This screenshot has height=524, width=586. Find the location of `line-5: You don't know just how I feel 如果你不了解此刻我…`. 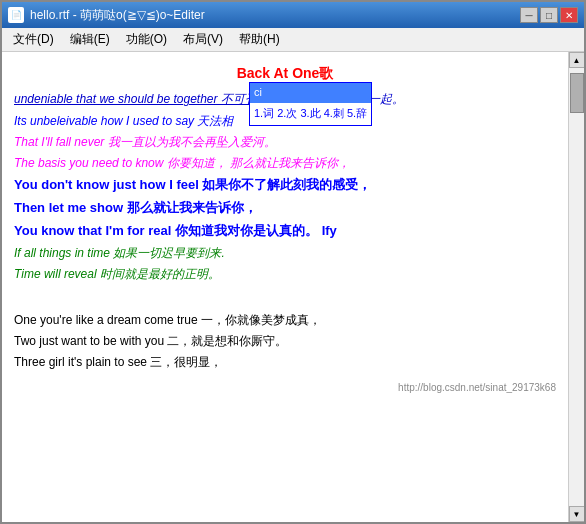

line-5: You don't know just how I feel 如果你不了解此刻我… is located at coordinates (285, 186).